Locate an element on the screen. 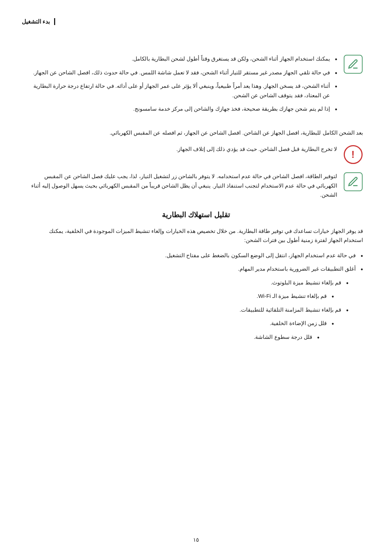 The width and height of the screenshot is (392, 554). paragraph-1: بعد الشحن الكامل للبطارية، افصل الجهاز ع… is located at coordinates (196, 133).